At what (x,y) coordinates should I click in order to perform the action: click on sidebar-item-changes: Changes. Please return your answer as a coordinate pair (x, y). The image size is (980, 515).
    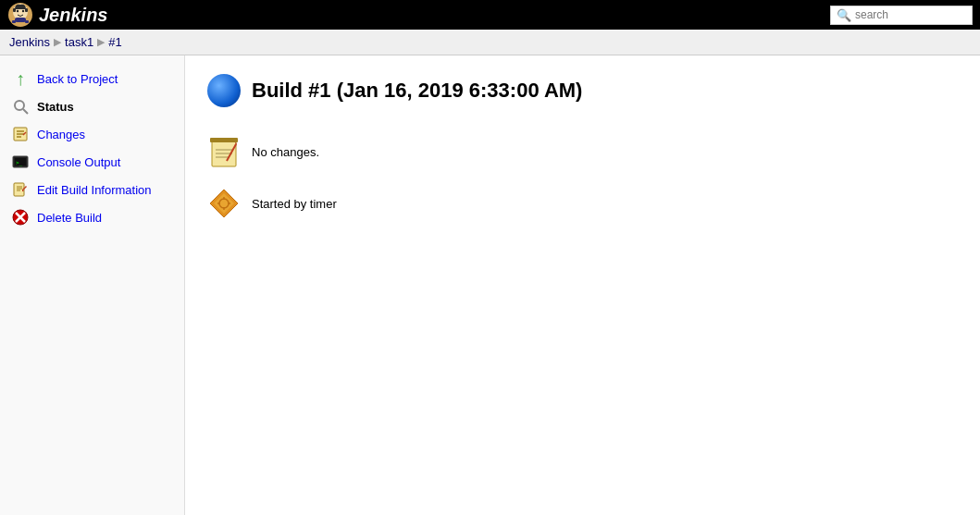
    Looking at the image, I should click on (93, 134).